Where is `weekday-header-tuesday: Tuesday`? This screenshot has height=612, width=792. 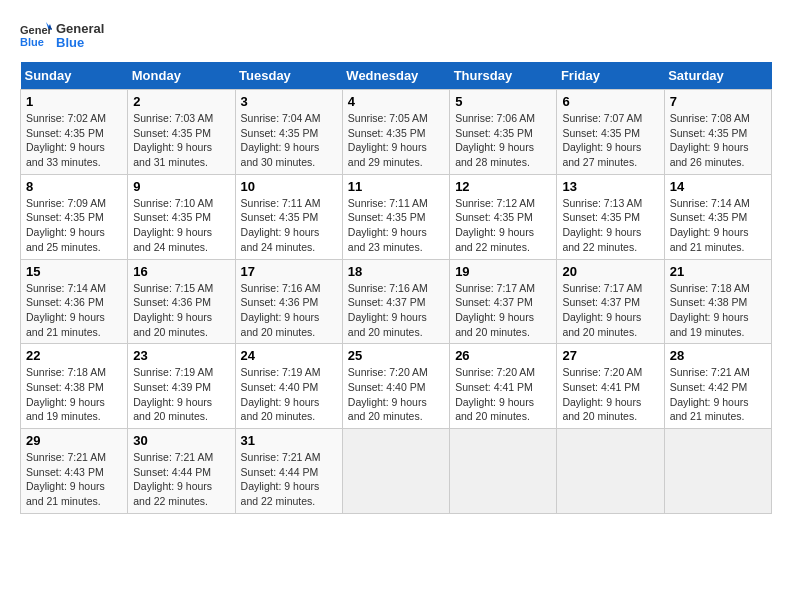
weekday-header-tuesday: Tuesday is located at coordinates (288, 76).